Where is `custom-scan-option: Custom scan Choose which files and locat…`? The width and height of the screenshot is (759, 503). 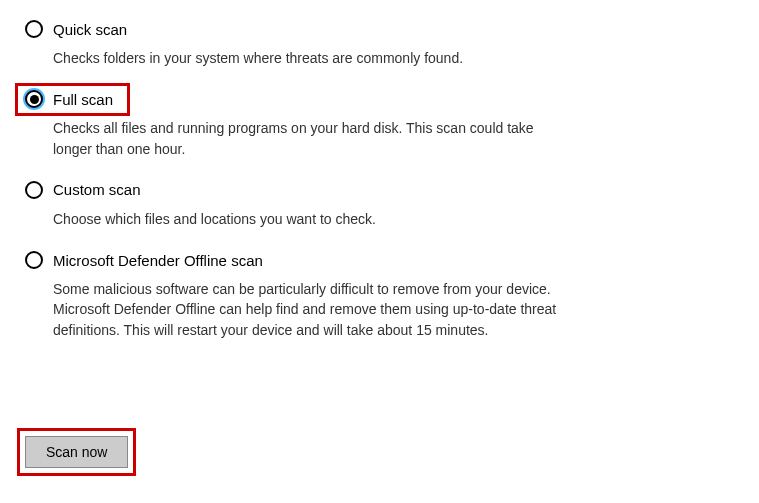
custom-scan-option: Custom scan Choose which files and locat… is located at coordinates (382, 205).